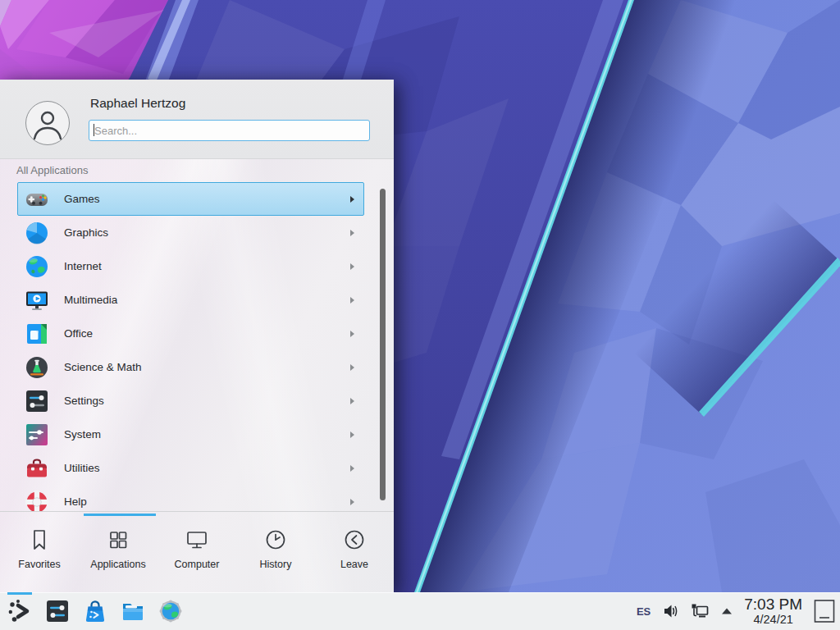 The width and height of the screenshot is (840, 630). Describe the element at coordinates (118, 540) in the screenshot. I see `applications-grid-icon` at that location.